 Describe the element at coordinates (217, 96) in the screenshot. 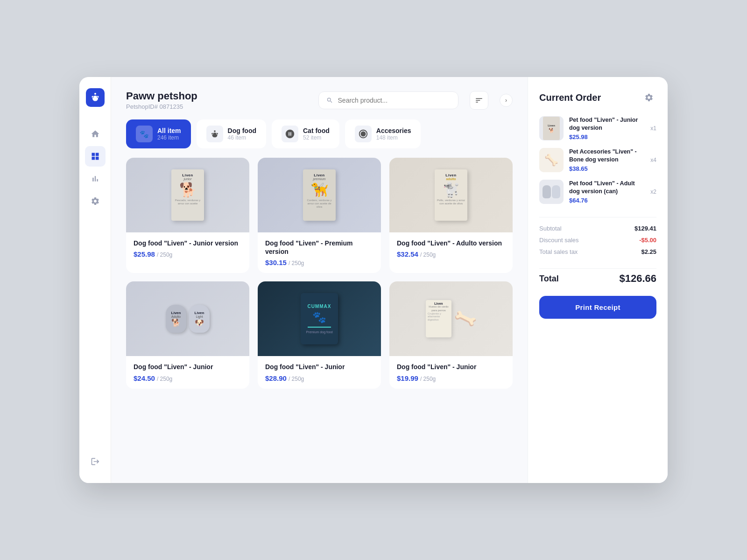

I see `shop-name: Paww petshop` at that location.